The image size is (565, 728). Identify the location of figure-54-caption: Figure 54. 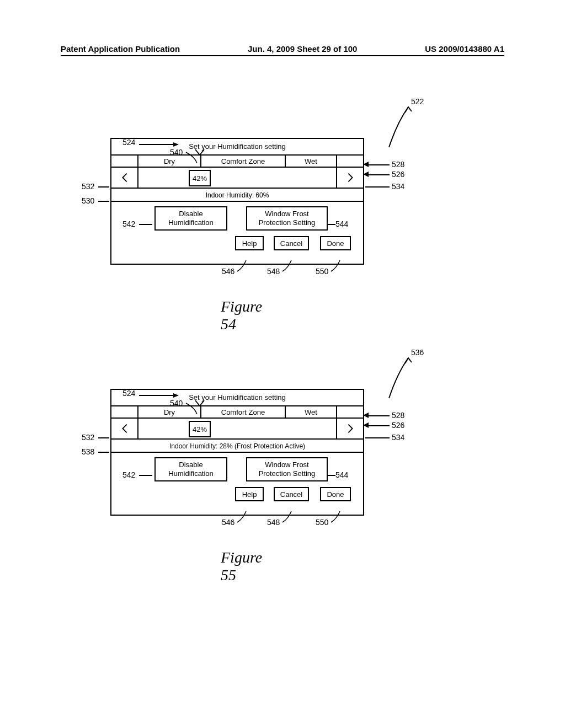
(242, 315).